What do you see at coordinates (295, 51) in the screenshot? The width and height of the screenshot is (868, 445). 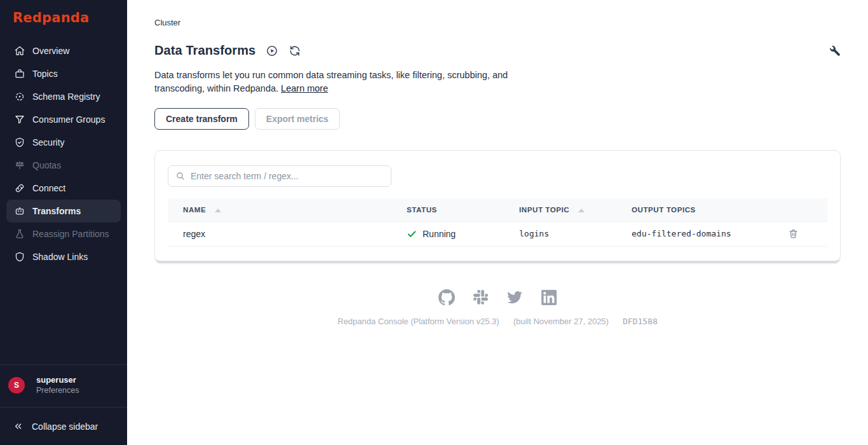 I see `refresh-icon` at bounding box center [295, 51].